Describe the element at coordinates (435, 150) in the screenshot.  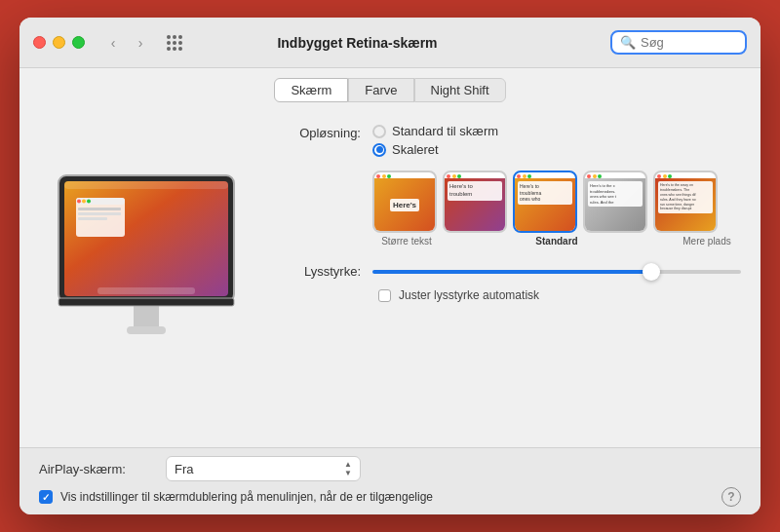
I see `resolution-scaled-option: Skaleret` at that location.